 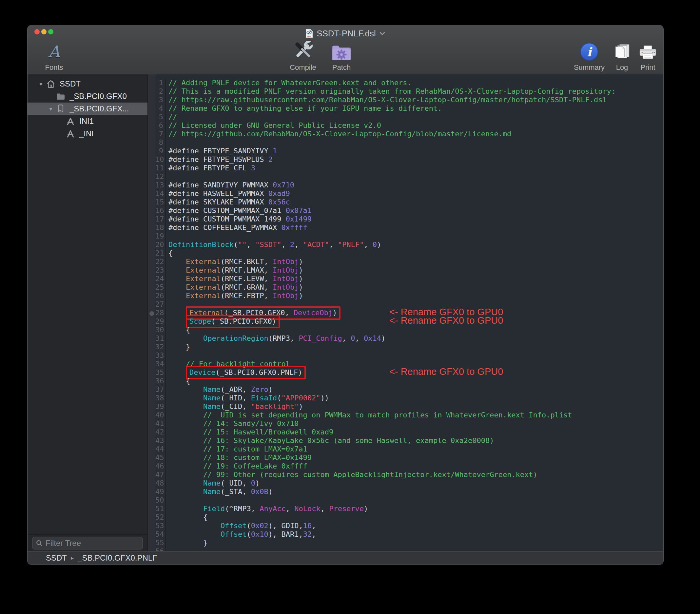 I want to click on code-line-5: 5//, so click(x=410, y=117).